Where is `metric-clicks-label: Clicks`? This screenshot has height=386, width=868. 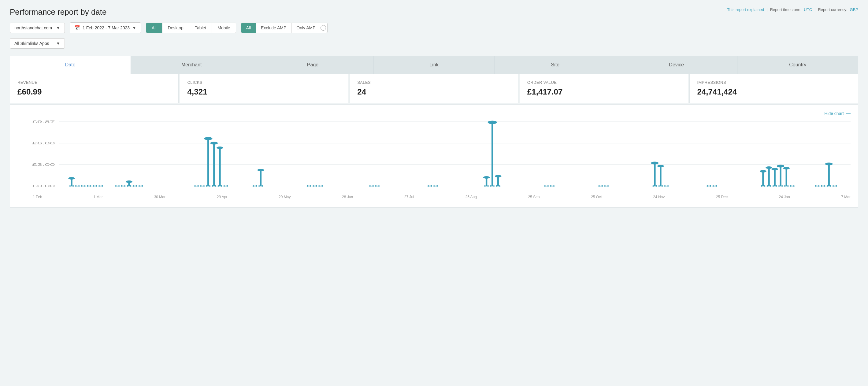
metric-clicks-label: Clicks is located at coordinates (264, 82).